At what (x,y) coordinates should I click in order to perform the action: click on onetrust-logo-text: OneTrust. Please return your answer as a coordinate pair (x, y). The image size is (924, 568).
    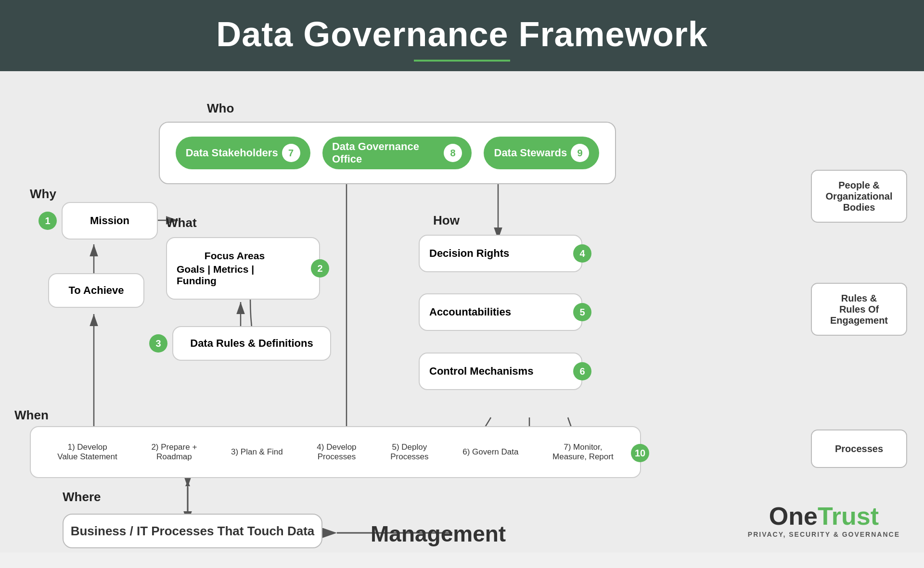
    Looking at the image, I should click on (824, 516).